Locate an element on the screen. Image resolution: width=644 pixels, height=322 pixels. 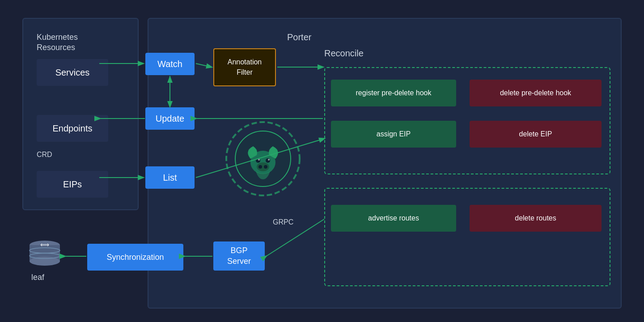
delete-routes-block: delete routes is located at coordinates (536, 218).